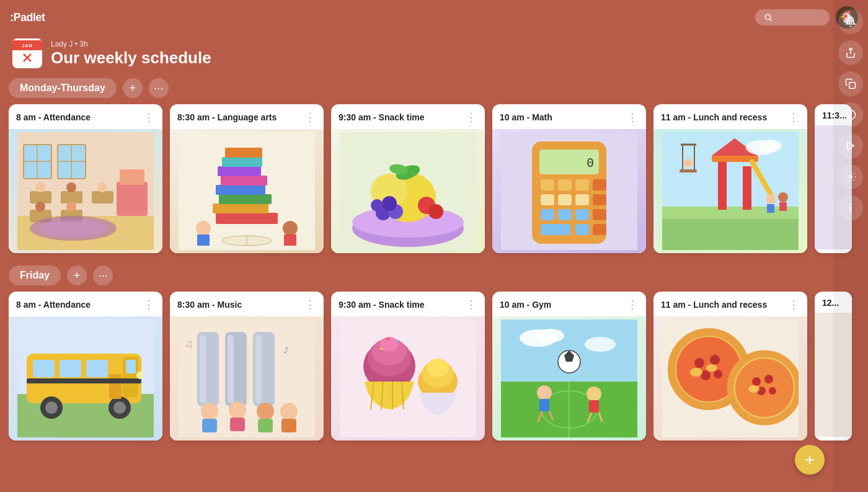 The height and width of the screenshot is (492, 868). What do you see at coordinates (851, 115) in the screenshot?
I see `info-icon` at bounding box center [851, 115].